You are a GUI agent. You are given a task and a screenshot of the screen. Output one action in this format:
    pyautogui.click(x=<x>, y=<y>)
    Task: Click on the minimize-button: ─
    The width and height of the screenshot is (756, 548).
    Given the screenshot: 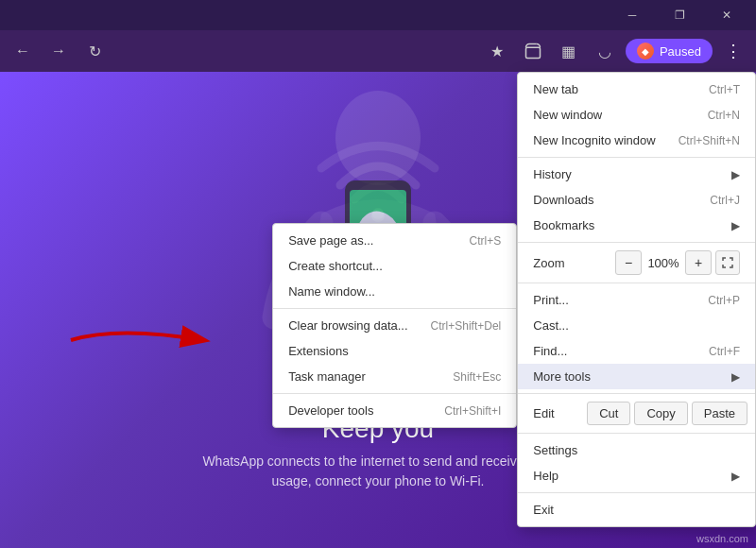 What is the action you would take?
    pyautogui.click(x=632, y=15)
    